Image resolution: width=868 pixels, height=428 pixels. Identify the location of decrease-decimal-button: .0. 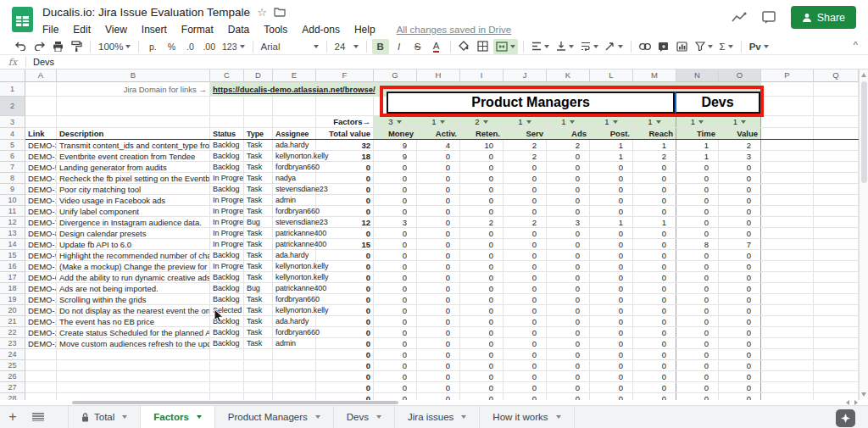
(190, 47).